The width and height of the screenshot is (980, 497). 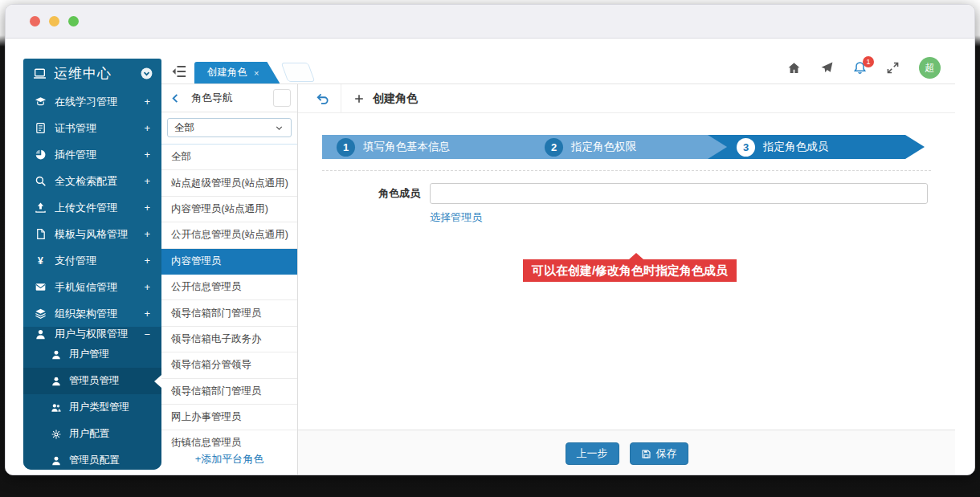 What do you see at coordinates (92, 264) in the screenshot?
I see `sidebar: 运维中心 在线学习管理+证书管理+插件管理+全文检索配置+上传文件管理+模板与风…` at bounding box center [92, 264].